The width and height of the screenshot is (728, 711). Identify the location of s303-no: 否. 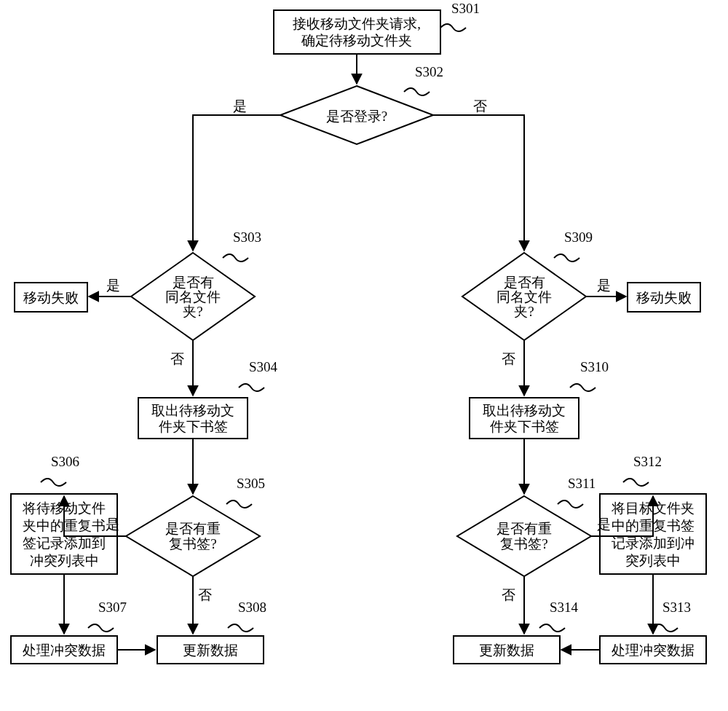
(178, 358).